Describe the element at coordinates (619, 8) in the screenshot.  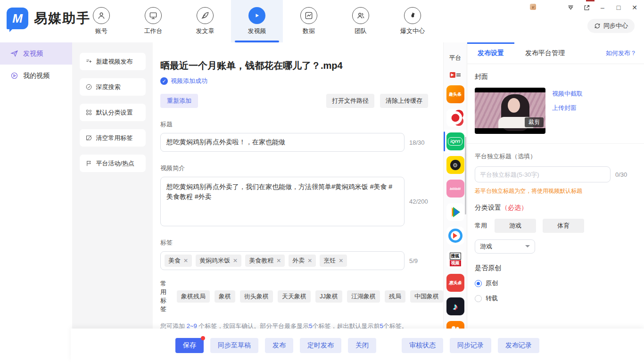
I see `maximize-icon: □` at that location.